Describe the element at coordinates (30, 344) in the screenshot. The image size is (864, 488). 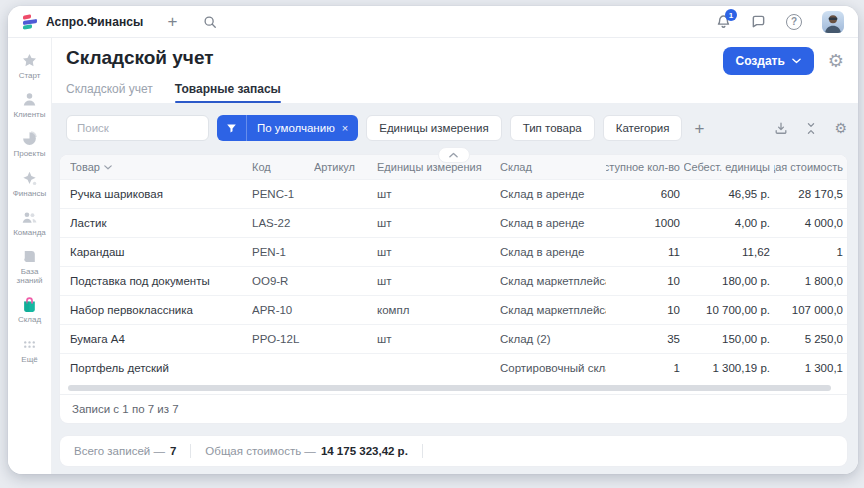
I see `more-icon` at that location.